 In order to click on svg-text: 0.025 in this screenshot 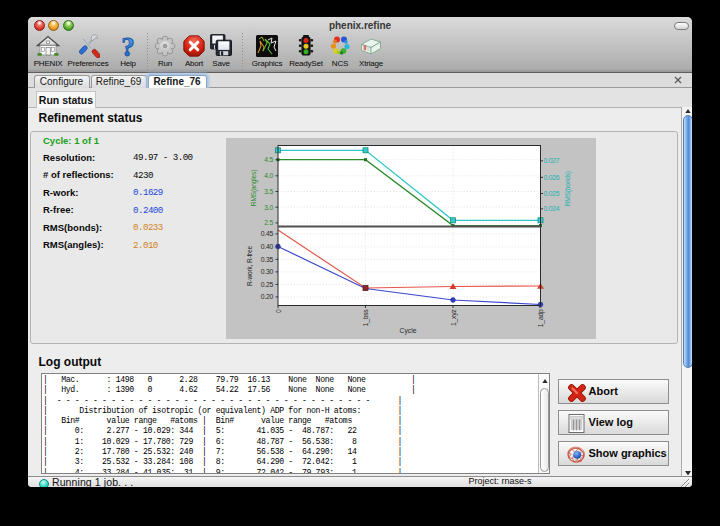, I will do `click(552, 194)`.